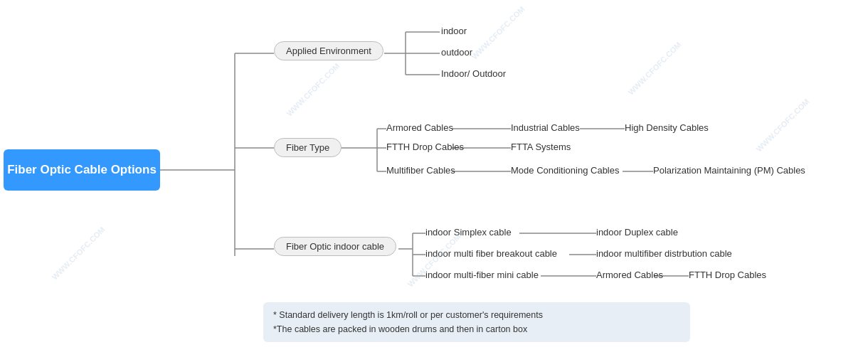  What do you see at coordinates (477, 329) in the screenshot?
I see `note-line2: *The cables are packed in wooden drums a…` at bounding box center [477, 329].